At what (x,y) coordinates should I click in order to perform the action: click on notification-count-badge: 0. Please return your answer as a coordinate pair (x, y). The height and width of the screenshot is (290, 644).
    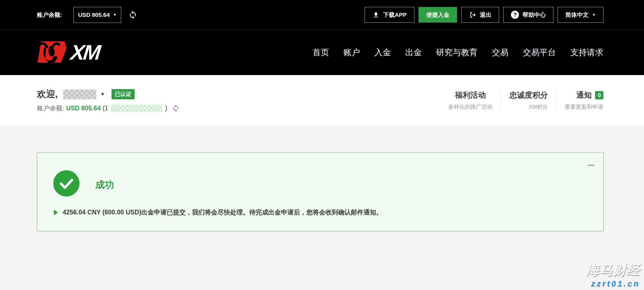
    Looking at the image, I should click on (599, 95).